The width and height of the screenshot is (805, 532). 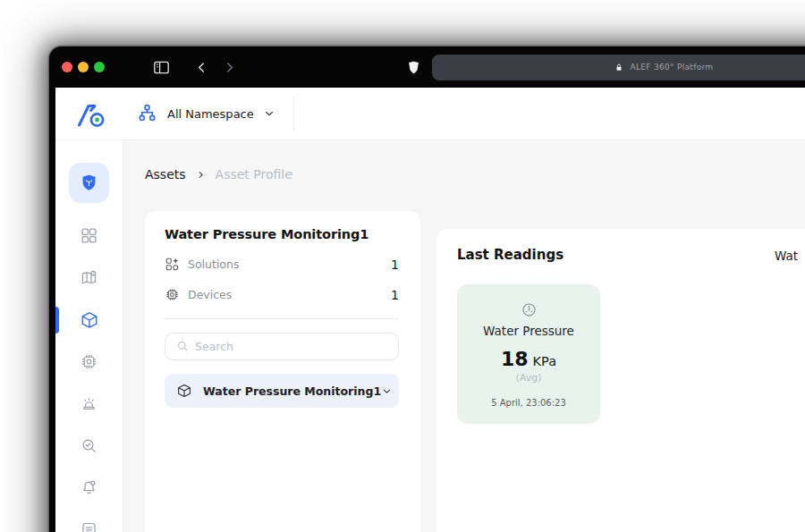 I want to click on logs-document-icon, so click(x=89, y=526).